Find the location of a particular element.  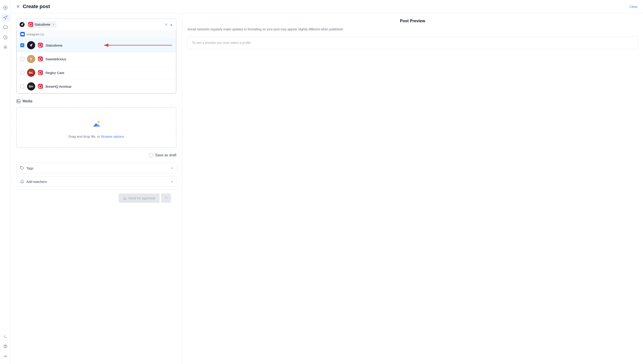

watchers-chevron: ▾ is located at coordinates (172, 182).